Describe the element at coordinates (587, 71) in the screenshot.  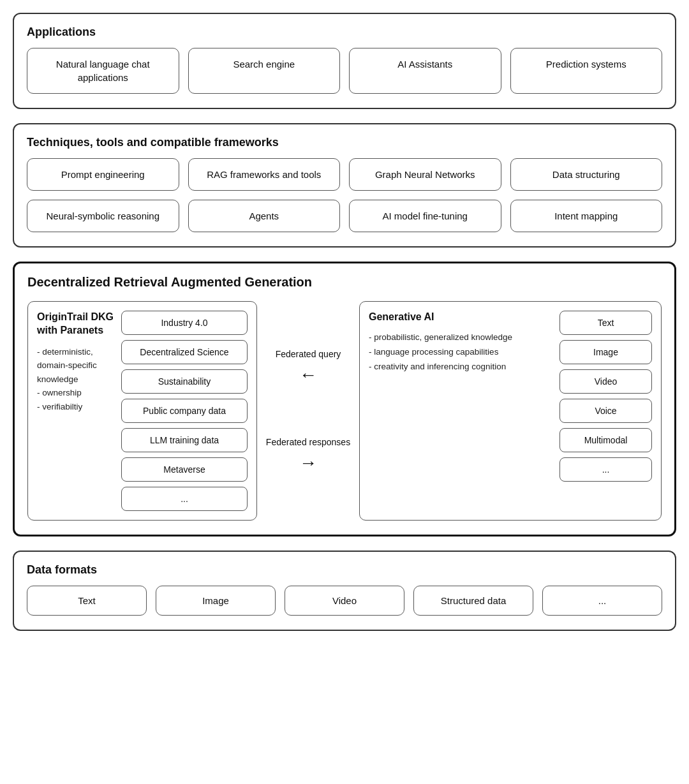
I see `app-chip-4: Prediction systems` at that location.